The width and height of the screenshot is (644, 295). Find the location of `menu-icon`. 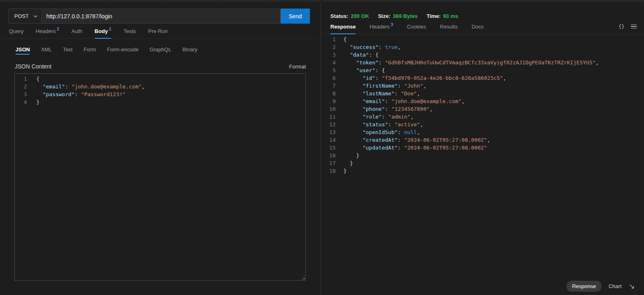

menu-icon is located at coordinates (634, 27).